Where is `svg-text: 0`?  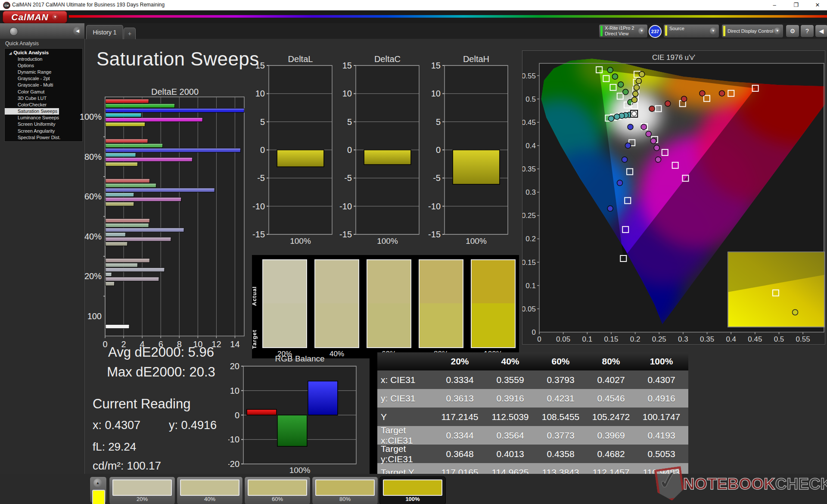 svg-text: 0 is located at coordinates (350, 150).